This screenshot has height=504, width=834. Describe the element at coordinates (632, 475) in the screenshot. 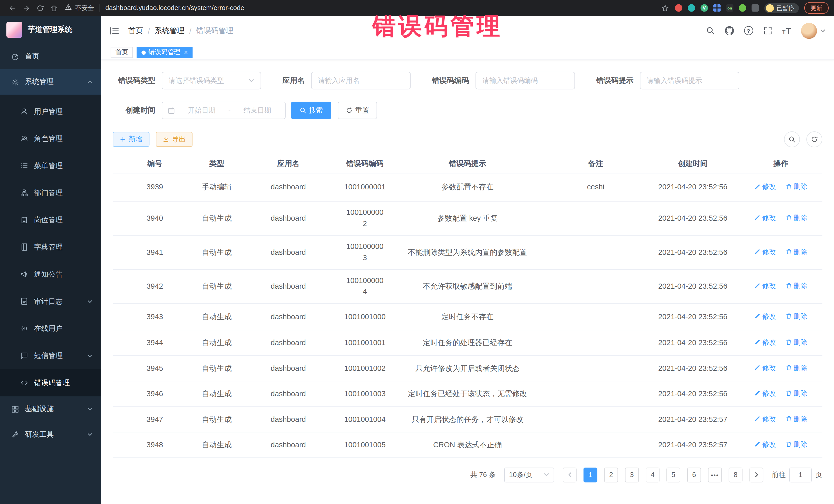

I see `page-button-3: 3` at that location.